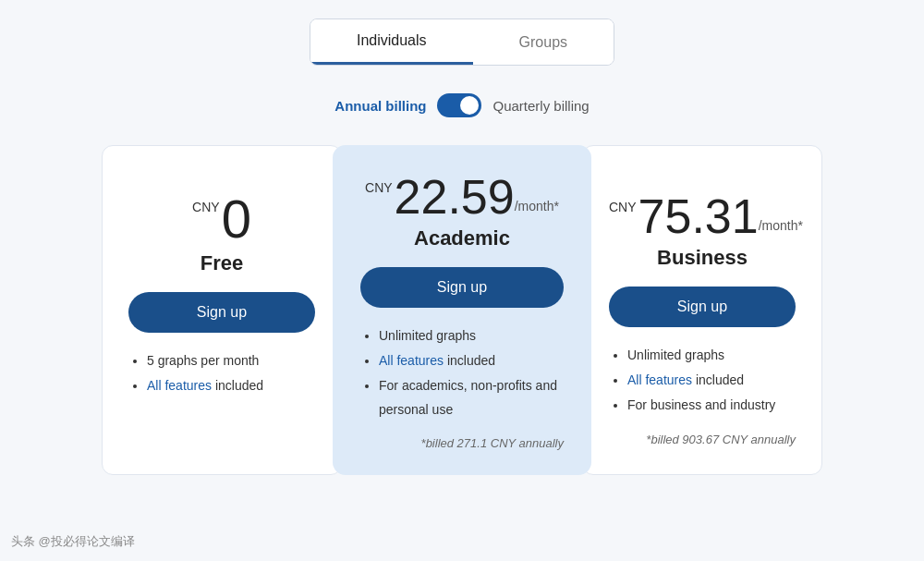 Image resolution: width=924 pixels, height=561 pixels. What do you see at coordinates (379, 188) in the screenshot?
I see `academic-currency: CNY` at bounding box center [379, 188].